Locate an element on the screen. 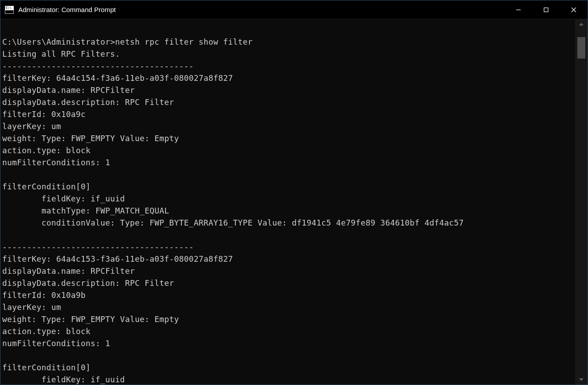 This screenshot has width=588, height=385. titlebar-left: C:\ Administrator: Command Prompt is located at coordinates (58, 10).